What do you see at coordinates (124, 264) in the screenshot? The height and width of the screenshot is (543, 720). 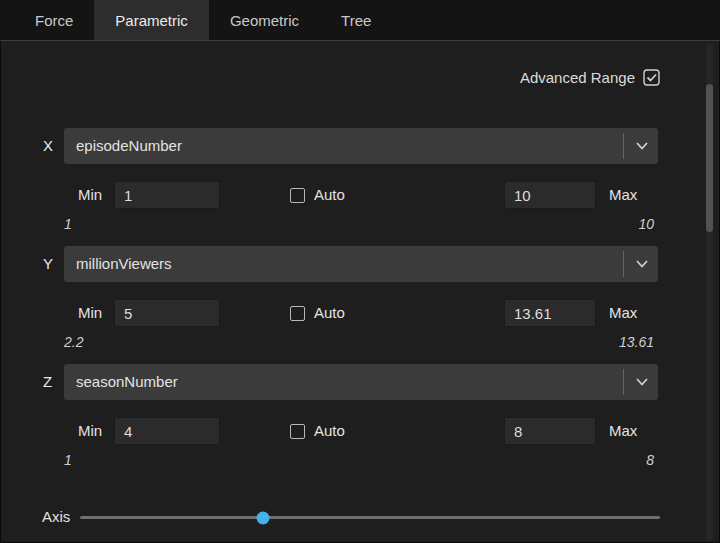 I see `axis-y-field-value: millionViewers` at bounding box center [124, 264].